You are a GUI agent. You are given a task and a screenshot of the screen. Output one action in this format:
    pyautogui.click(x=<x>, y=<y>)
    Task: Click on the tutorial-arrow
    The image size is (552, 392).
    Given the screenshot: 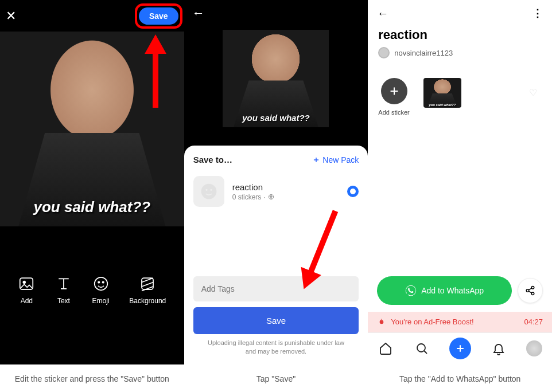 What is the action you would take?
    pyautogui.click(x=322, y=241)
    